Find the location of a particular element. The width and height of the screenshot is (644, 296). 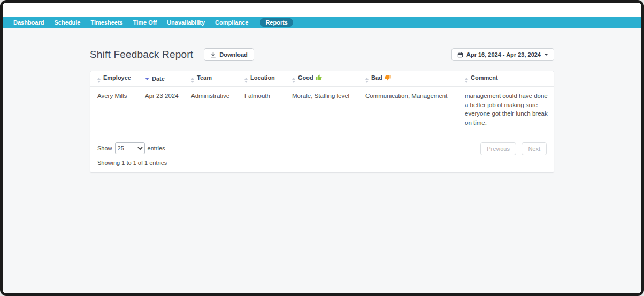

cell-bad: Communication, Management is located at coordinates (408, 111).